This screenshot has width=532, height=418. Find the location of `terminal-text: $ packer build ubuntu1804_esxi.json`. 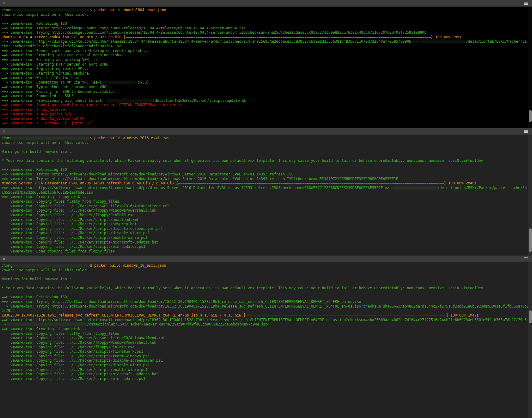

terminal-text: $ packer build ubuntu1804_esxi.json is located at coordinates (128, 10).